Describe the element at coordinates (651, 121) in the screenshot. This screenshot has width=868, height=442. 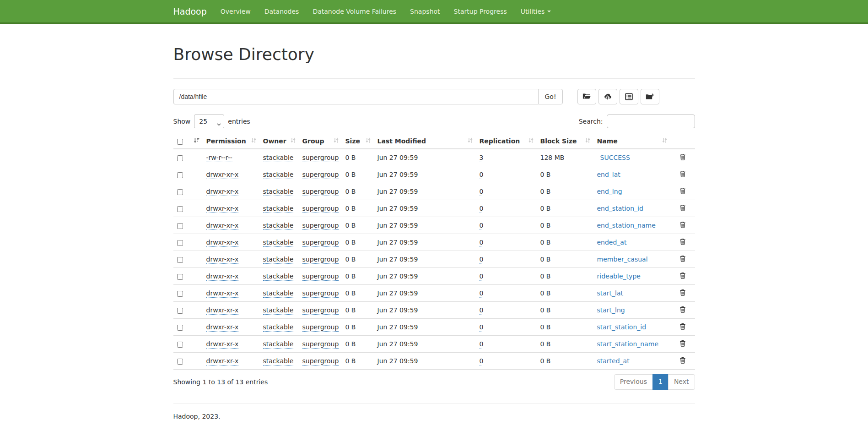
I see `search-input` at that location.